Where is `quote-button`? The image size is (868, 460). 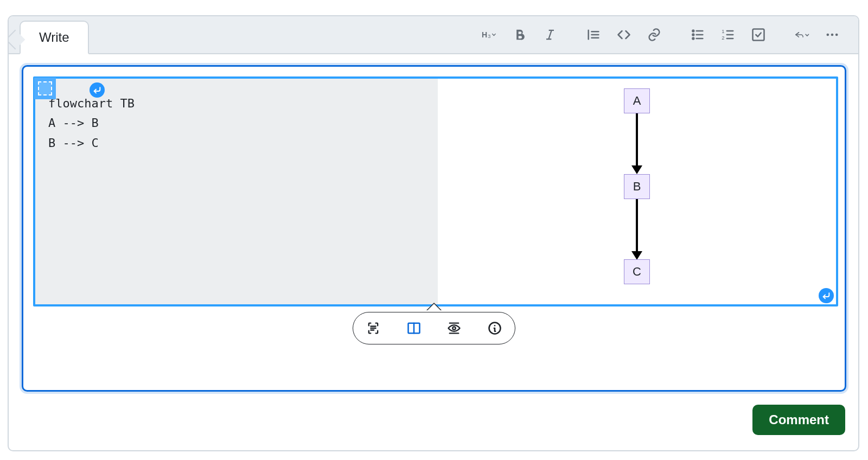
quote-button is located at coordinates (593, 35).